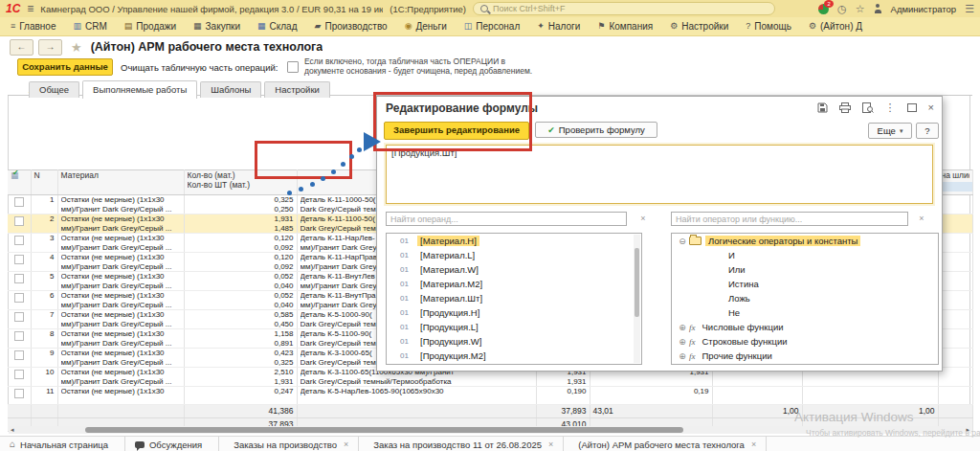  I want to click on menu-item: ✦ Налоги, so click(559, 27).